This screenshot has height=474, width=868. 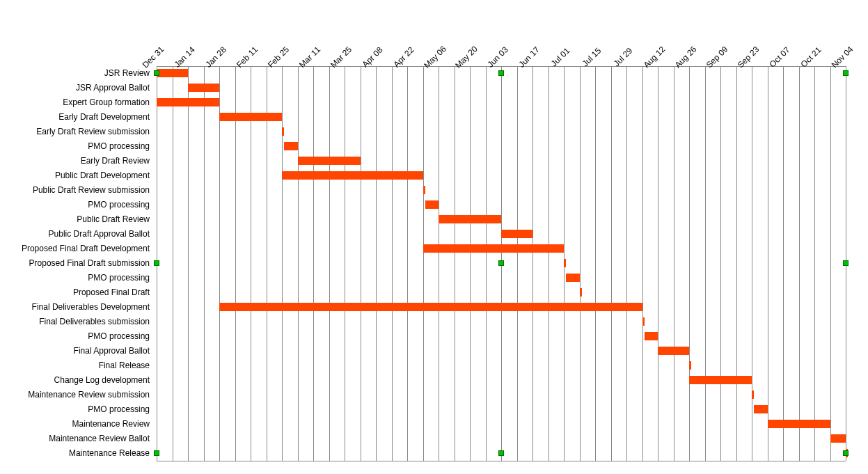 What do you see at coordinates (75, 132) in the screenshot?
I see `task-label: Early Draft Review submission` at bounding box center [75, 132].